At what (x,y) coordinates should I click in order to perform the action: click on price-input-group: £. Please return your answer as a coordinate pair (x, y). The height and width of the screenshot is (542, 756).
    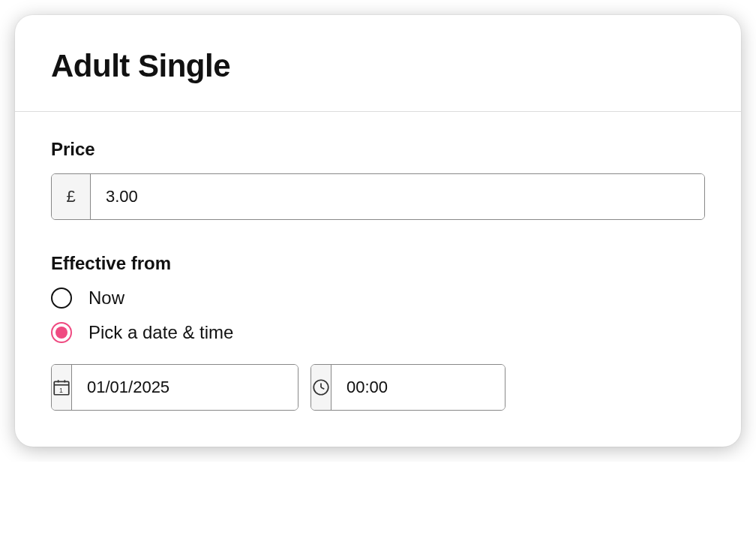
    Looking at the image, I should click on (378, 197).